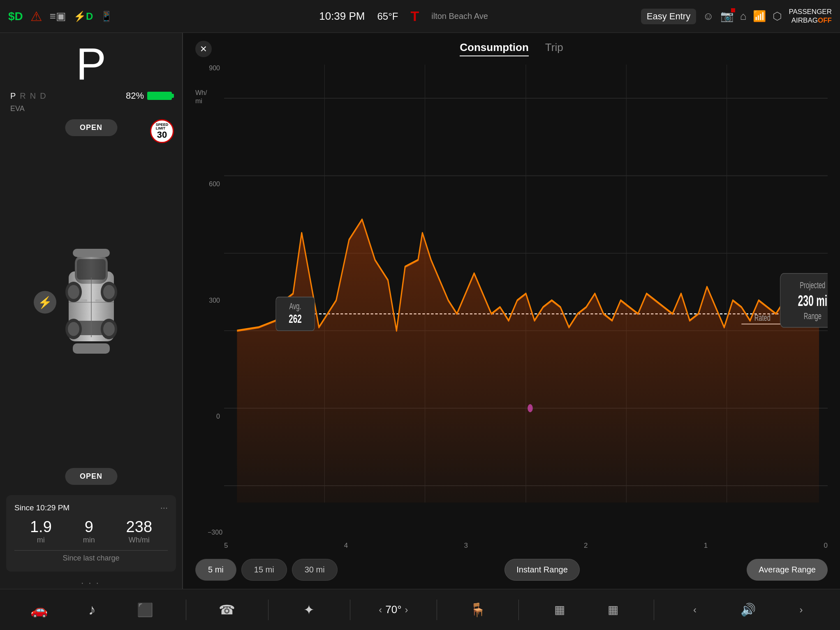 This screenshot has width=840, height=630. Describe the element at coordinates (727, 16) in the screenshot. I see `camera-icon: 📷` at that location.